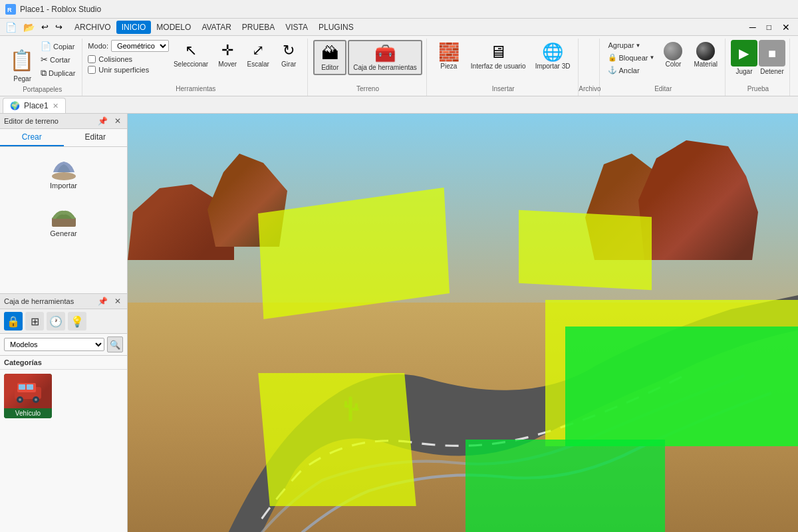 The image size is (798, 532). I want to click on terrain-panel-header: Editor de terreno 📌 ✕, so click(64, 121).